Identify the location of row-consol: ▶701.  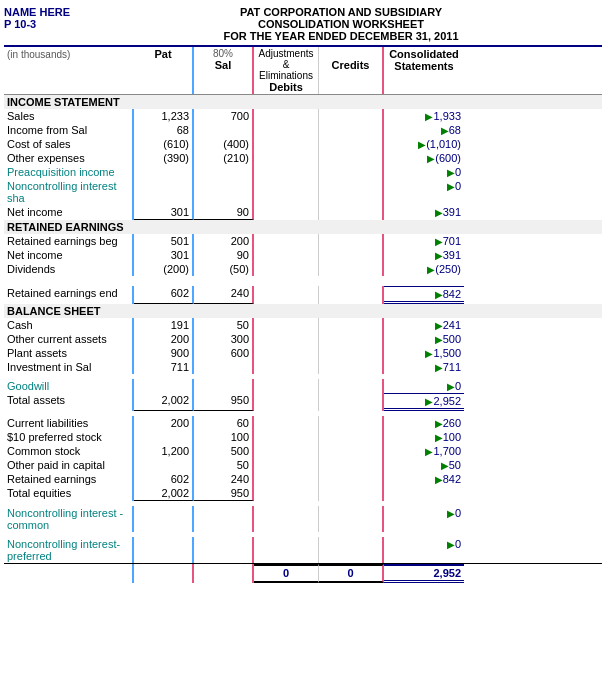
(424, 241).